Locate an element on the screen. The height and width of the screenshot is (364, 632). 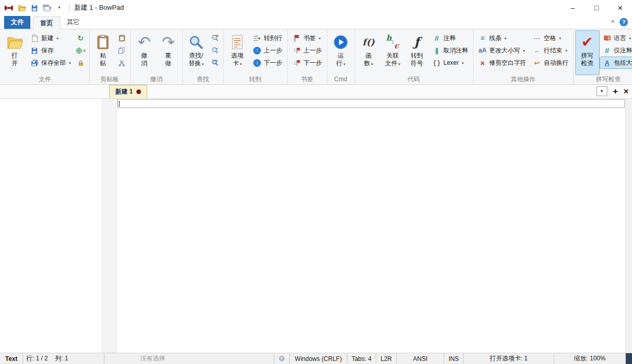
status-doctype: Text is located at coordinates (11, 359).